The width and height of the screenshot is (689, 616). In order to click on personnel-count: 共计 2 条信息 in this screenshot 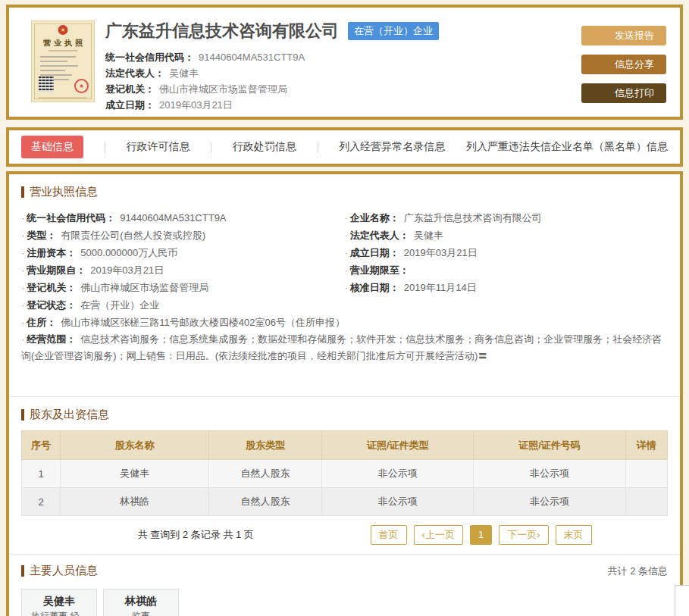, I will do `click(638, 571)`.